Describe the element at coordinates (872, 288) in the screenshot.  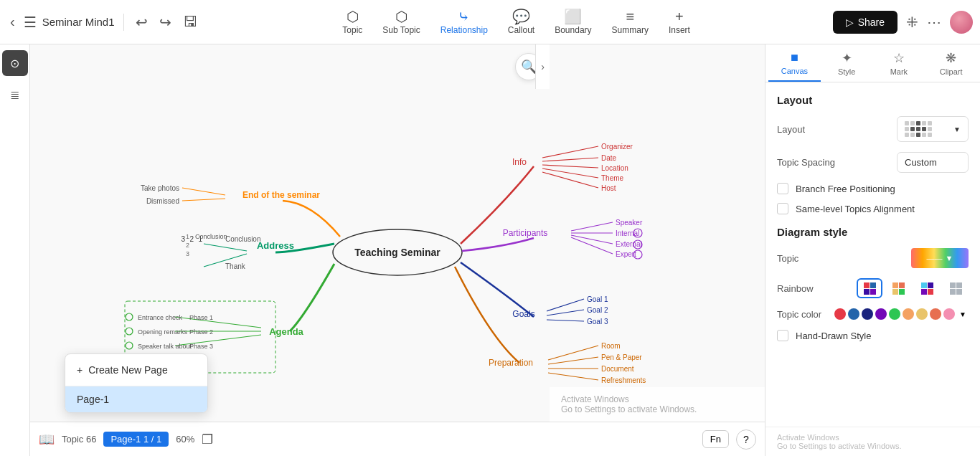
I see `rainbow-row: Rainbow` at that location.